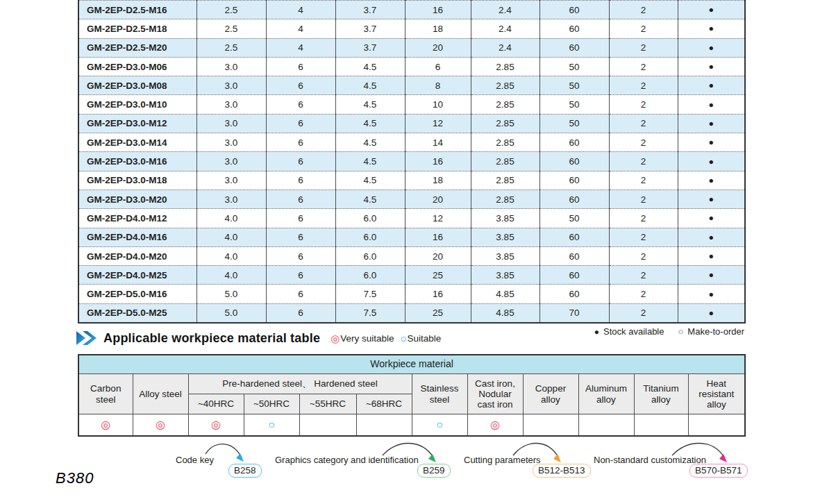 The width and height of the screenshot is (820, 504). What do you see at coordinates (606, 394) in the screenshot?
I see `col-aluminum-alloy: Aluminum alloy` at bounding box center [606, 394].